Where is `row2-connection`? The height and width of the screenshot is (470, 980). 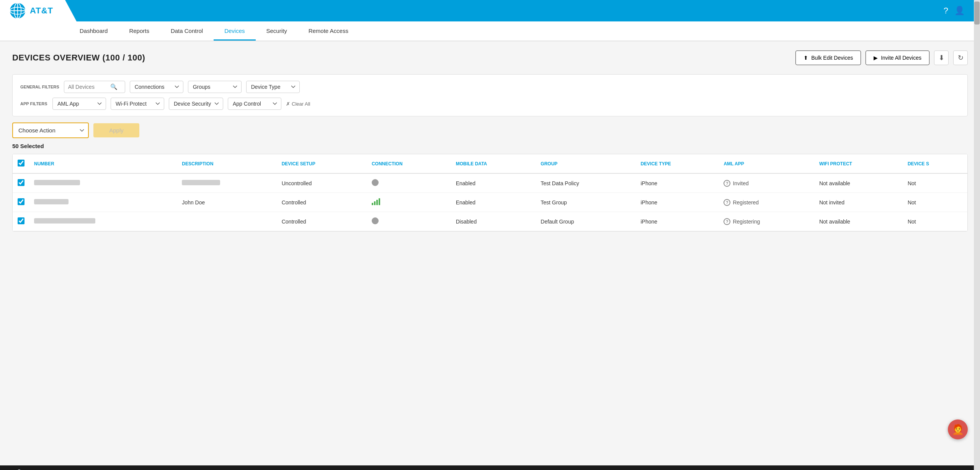
row2-connection is located at coordinates (409, 202).